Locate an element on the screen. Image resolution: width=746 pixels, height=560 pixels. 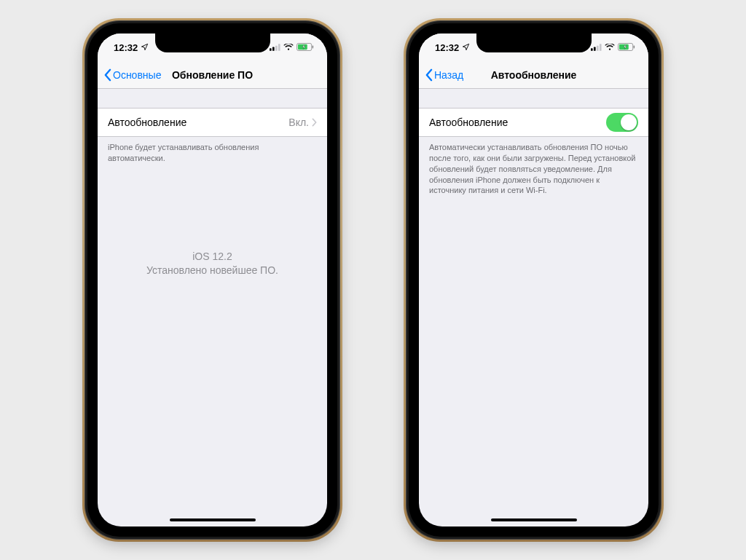
footer-note: iPhone будет устанавливать обновления ав… is located at coordinates (213, 150).